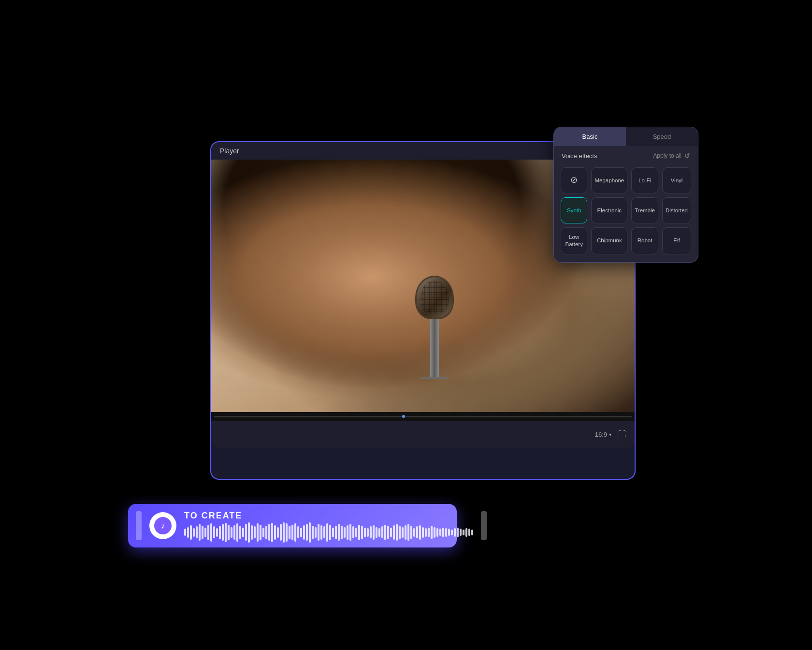  I want to click on player-title: Player, so click(230, 151).